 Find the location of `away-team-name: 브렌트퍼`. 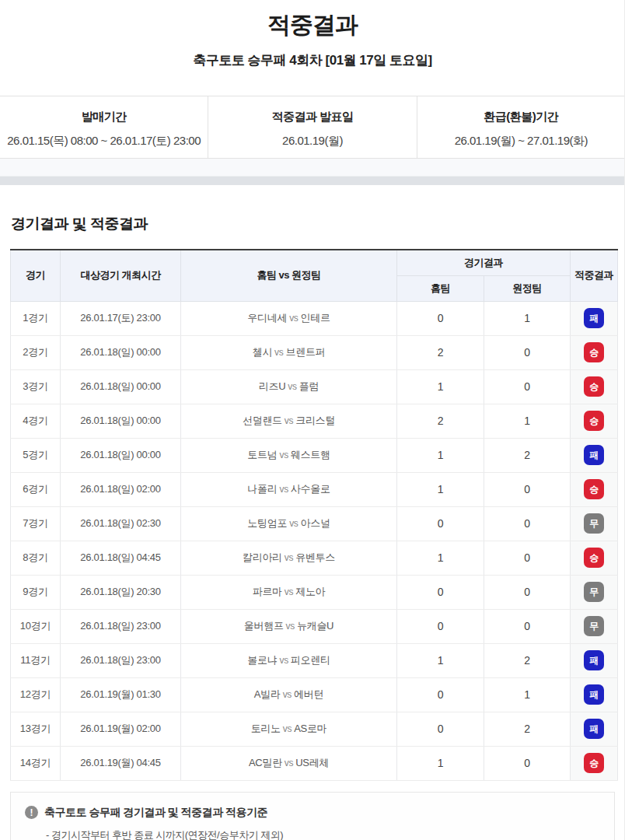

away-team-name: 브렌트퍼 is located at coordinates (306, 352).